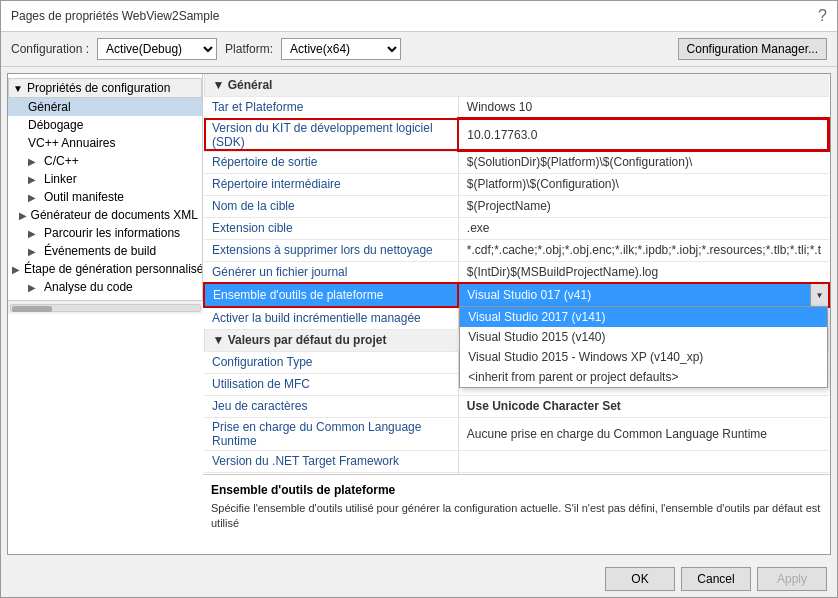 The height and width of the screenshot is (598, 838). I want to click on table-row: Version du .NET Target Framework, so click(516, 461).